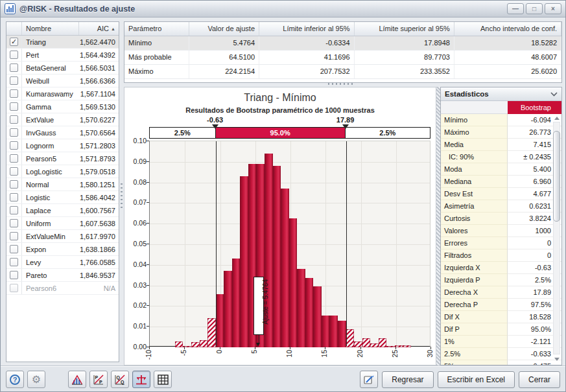 Image resolution: width=566 pixels, height=392 pixels. Describe the element at coordinates (539, 380) in the screenshot. I see `close-dialog-button: Cerrar` at that location.